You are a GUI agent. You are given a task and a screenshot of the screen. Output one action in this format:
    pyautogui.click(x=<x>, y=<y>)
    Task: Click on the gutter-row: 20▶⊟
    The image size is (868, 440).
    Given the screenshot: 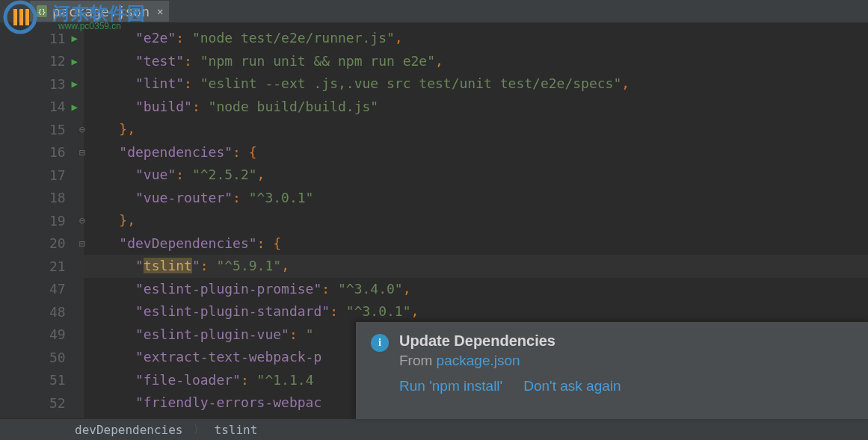 What is the action you would take?
    pyautogui.click(x=42, y=244)
    